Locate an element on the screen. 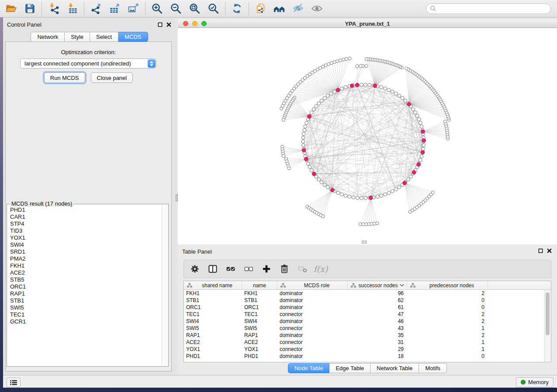  search-input is located at coordinates (494, 9).